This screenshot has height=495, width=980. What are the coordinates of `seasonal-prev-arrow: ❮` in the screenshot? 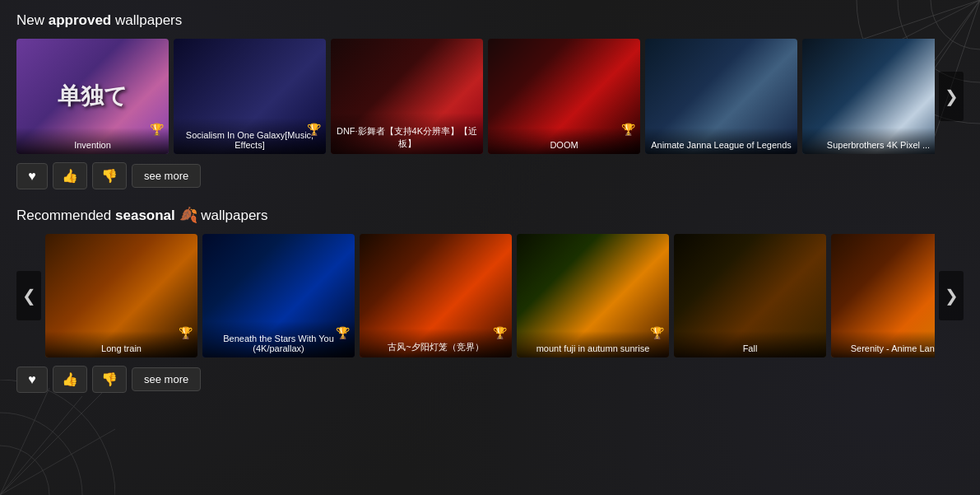 It's located at (29, 296).